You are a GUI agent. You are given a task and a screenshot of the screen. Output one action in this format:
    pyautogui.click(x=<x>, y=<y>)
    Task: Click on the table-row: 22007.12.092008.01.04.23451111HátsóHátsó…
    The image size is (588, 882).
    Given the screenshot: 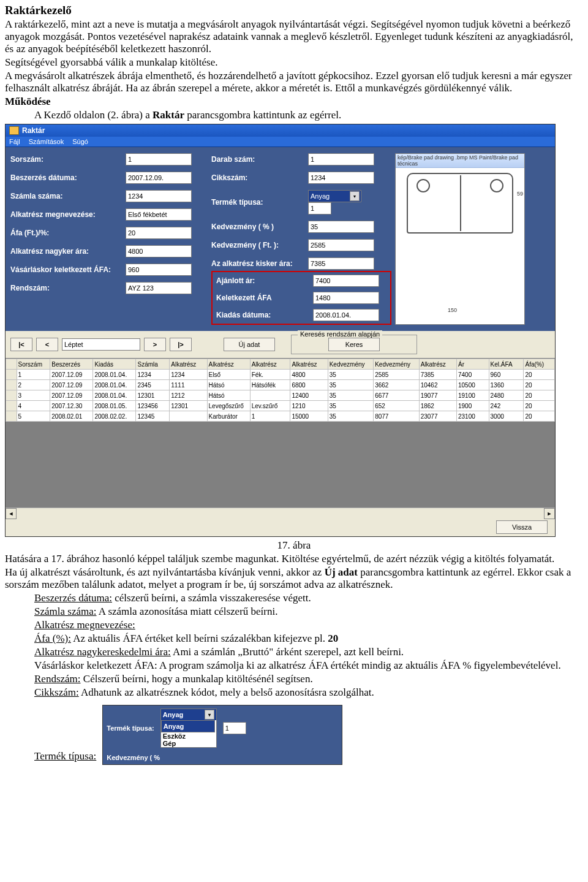 What is the action you would take?
    pyautogui.click(x=281, y=385)
    